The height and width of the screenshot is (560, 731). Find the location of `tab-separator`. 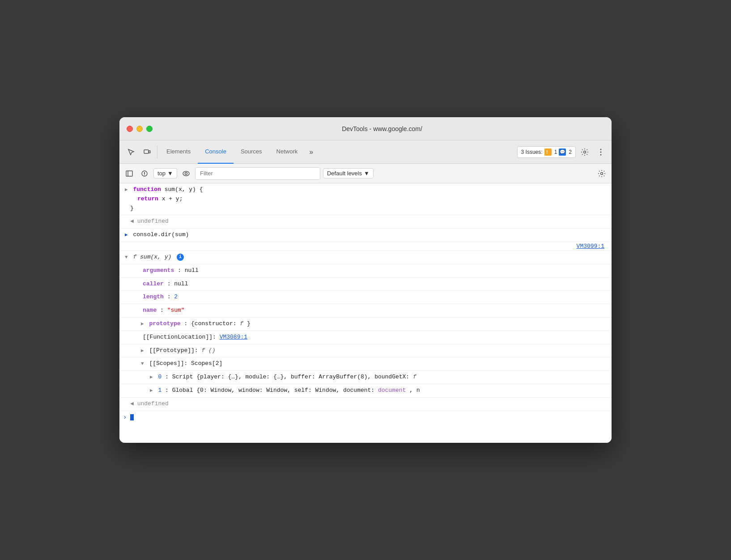

tab-separator is located at coordinates (157, 152).